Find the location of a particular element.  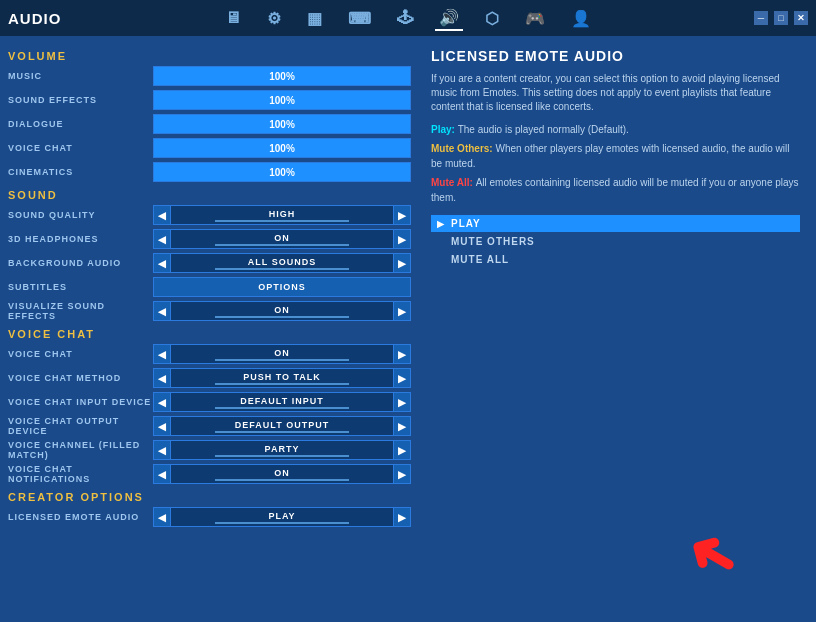

headphones-next: ▶ is located at coordinates (402, 239).